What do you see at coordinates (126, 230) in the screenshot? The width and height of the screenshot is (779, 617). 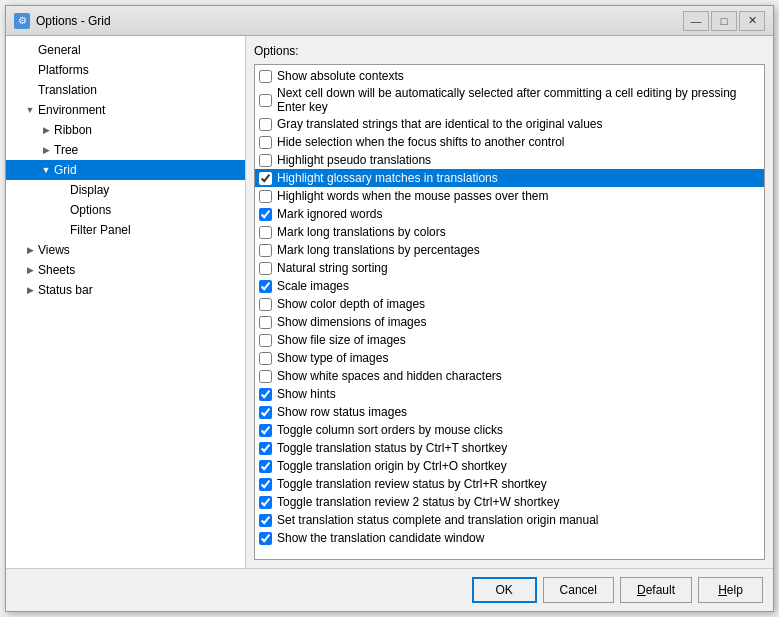 I see `sidebar-item-filter-panel: Filter Panel` at bounding box center [126, 230].